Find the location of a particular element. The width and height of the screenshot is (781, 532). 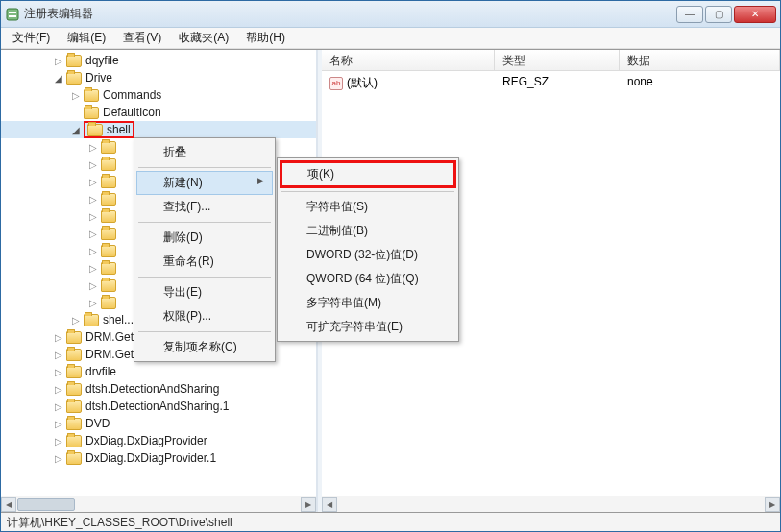

col-data: 数据 is located at coordinates (699, 60).